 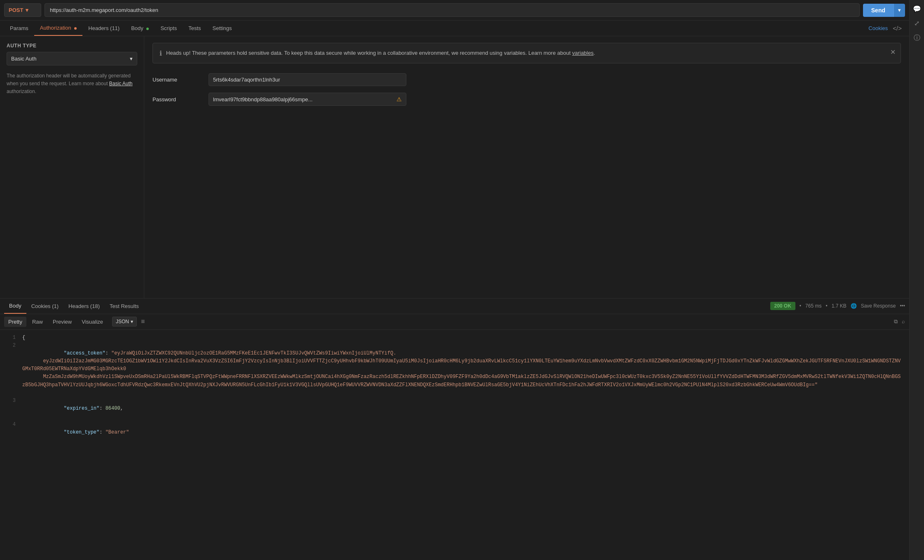 I want to click on basic-auth-link: Basic Auth, so click(x=121, y=84).